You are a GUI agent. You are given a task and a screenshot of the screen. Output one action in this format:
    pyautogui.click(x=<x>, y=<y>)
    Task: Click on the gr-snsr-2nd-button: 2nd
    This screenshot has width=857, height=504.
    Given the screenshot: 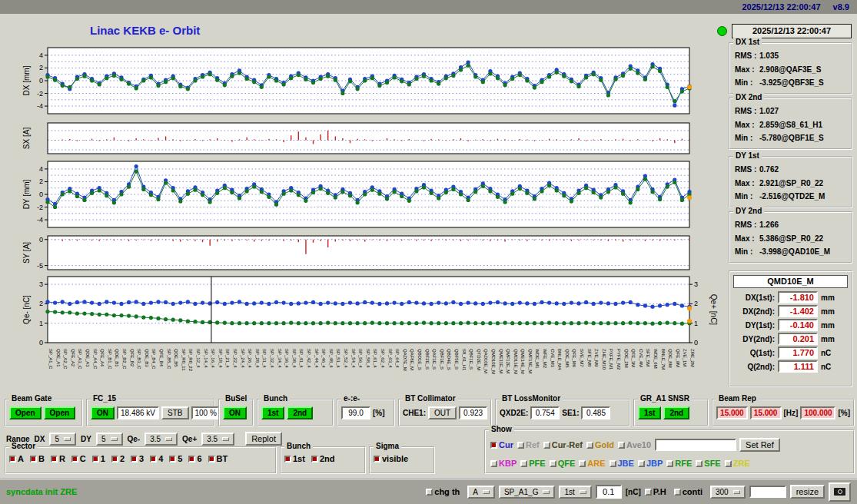 What is the action you would take?
    pyautogui.click(x=676, y=413)
    